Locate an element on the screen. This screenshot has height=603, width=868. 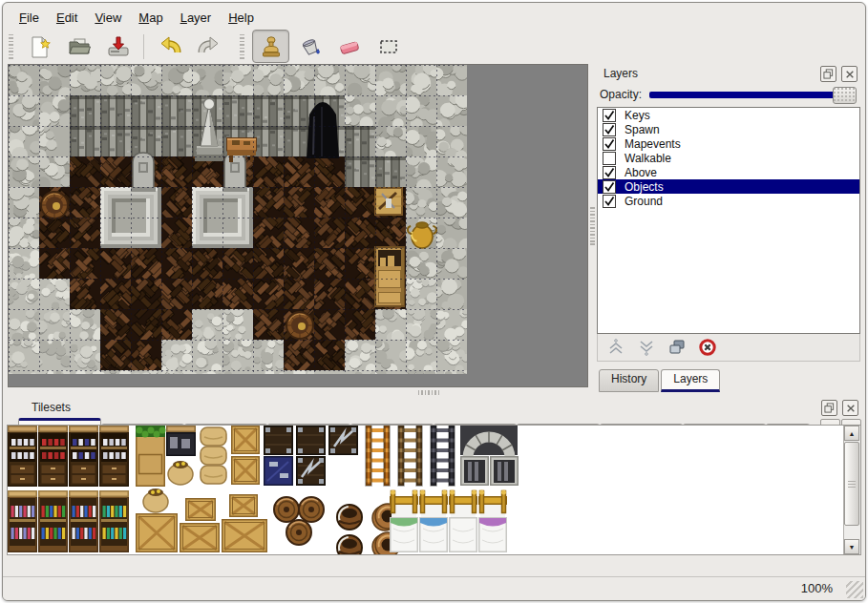
layer-name: Walkable is located at coordinates (647, 158).